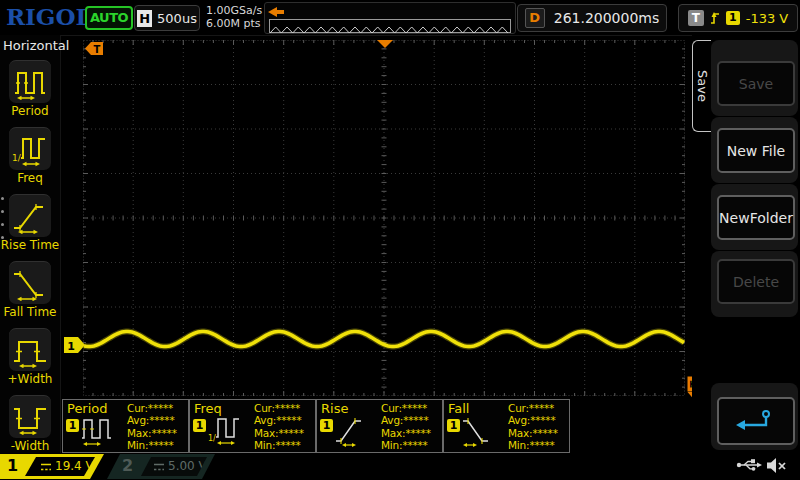  Describe the element at coordinates (74, 345) in the screenshot. I see `channel1-ground-marker-icon: 1` at that location.